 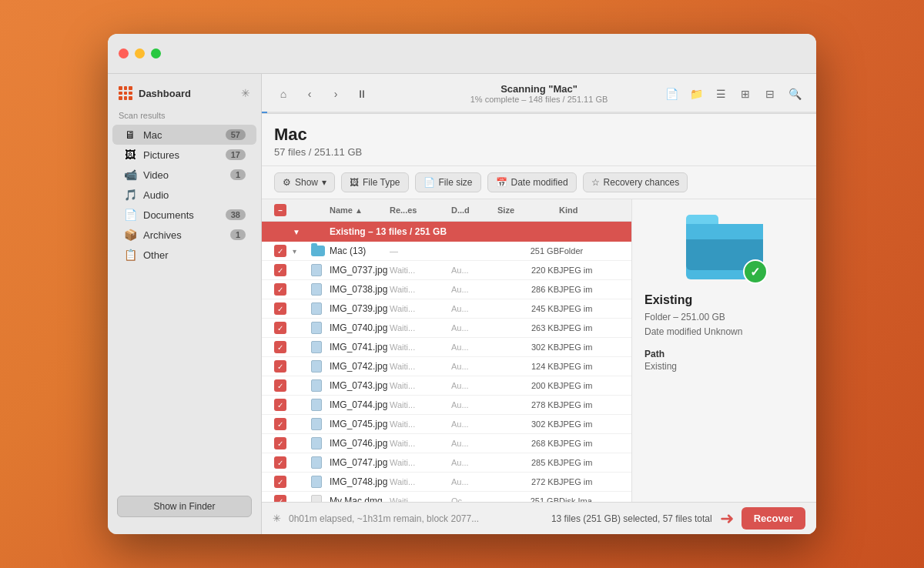 What do you see at coordinates (185, 215) in the screenshot?
I see `sidebar-item-documents: 📄 Documents 38` at bounding box center [185, 215].